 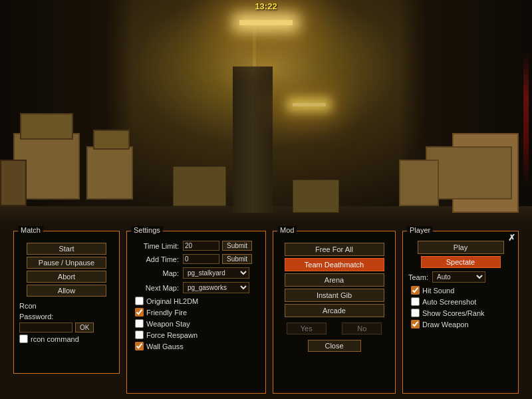 I want to click on time-limit-label: Time Limit:, so click(x=156, y=246).